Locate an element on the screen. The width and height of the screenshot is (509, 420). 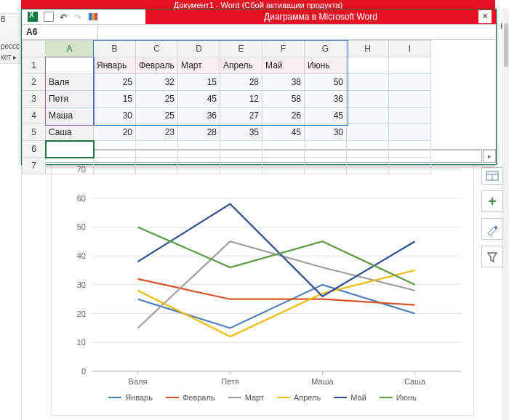
cell: Май is located at coordinates (284, 65).